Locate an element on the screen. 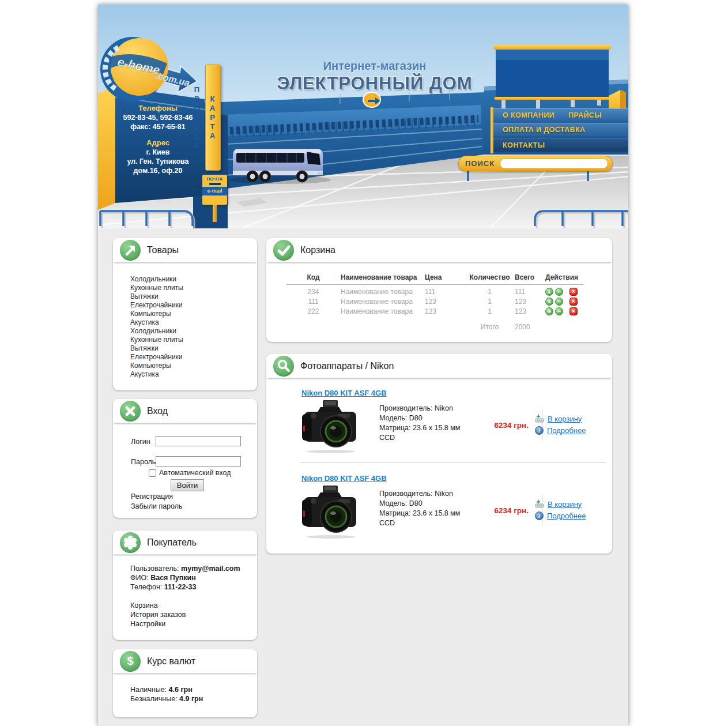 This screenshot has width=728, height=726. arrow-up-right-icon is located at coordinates (130, 250).